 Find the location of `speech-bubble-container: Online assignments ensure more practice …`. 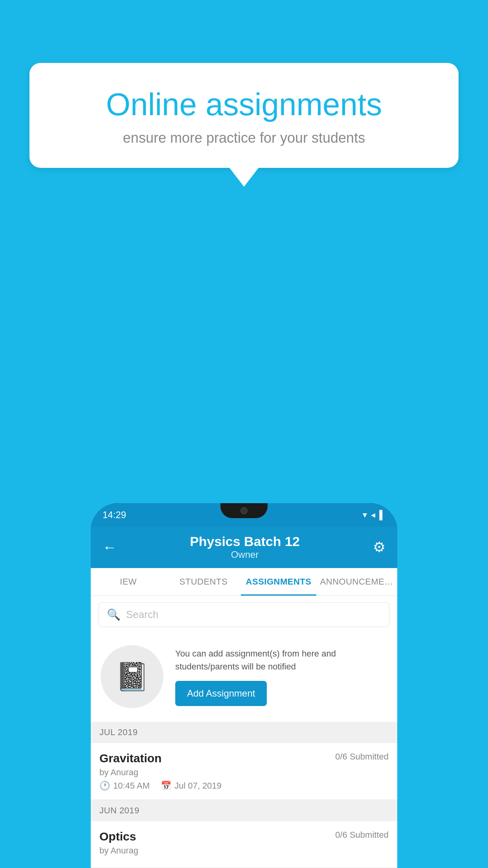

speech-bubble-container: Online assignments ensure more practice … is located at coordinates (244, 116).